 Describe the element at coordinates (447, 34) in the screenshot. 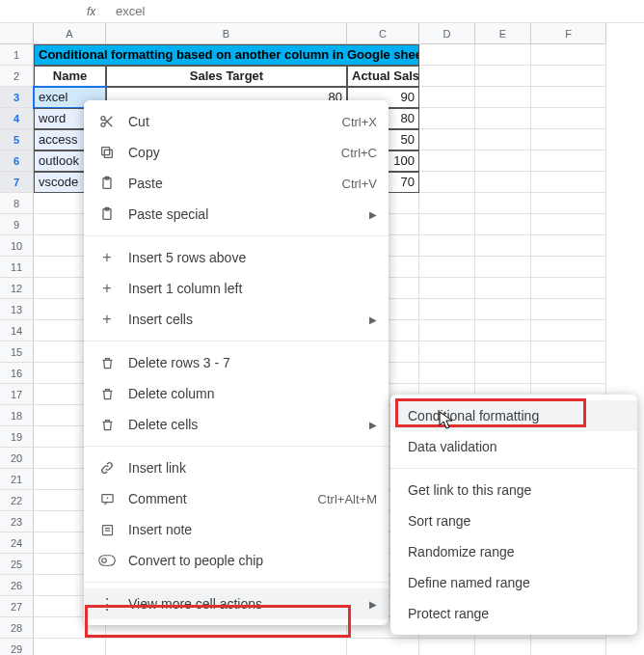

I see `col-header-D: D` at that location.